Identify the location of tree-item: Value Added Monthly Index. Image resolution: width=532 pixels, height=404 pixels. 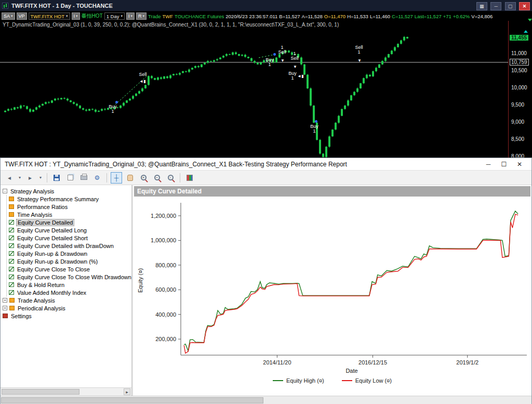
(70, 292).